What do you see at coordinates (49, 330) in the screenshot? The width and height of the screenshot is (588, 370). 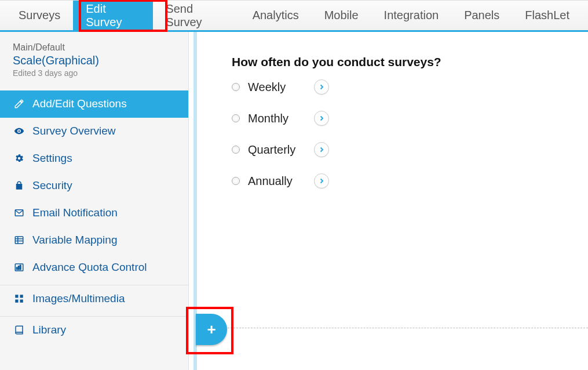 I see `sidebar-item-label: Library` at bounding box center [49, 330].